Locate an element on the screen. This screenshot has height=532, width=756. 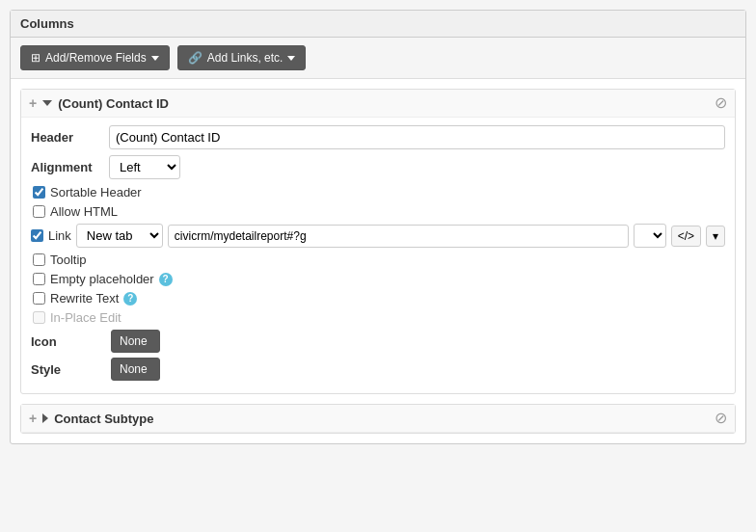
sortable-header-label: Sortable Header is located at coordinates (96, 193).